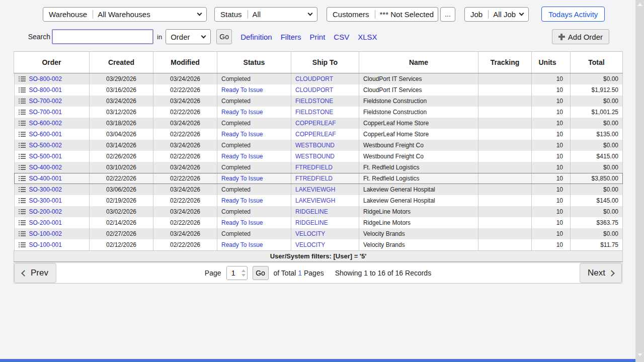 The width and height of the screenshot is (644, 362). What do you see at coordinates (45, 167) in the screenshot?
I see `order-link: SO-400-002` at bounding box center [45, 167].